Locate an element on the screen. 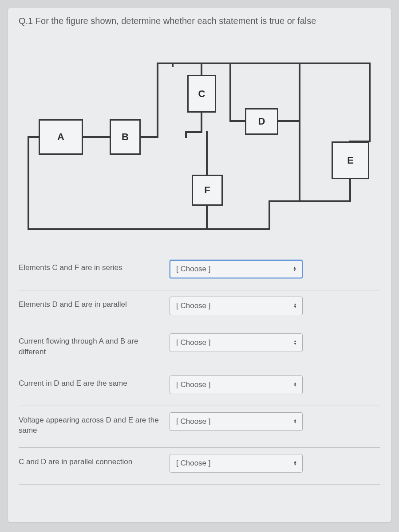  statement-text: Elements C and F are in series is located at coordinates (94, 266).